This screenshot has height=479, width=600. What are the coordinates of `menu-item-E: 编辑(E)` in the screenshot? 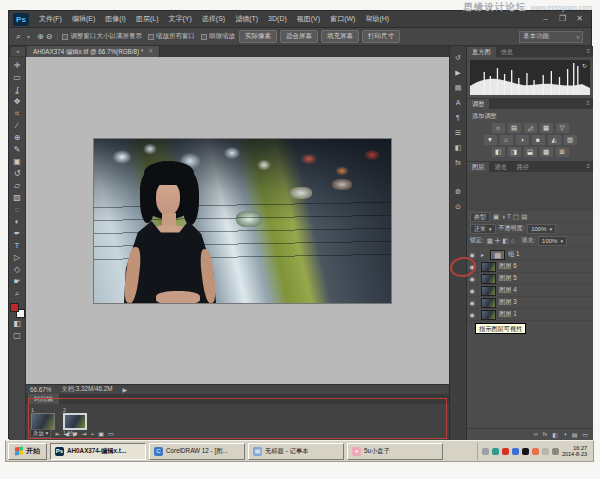 It's located at (84, 19).